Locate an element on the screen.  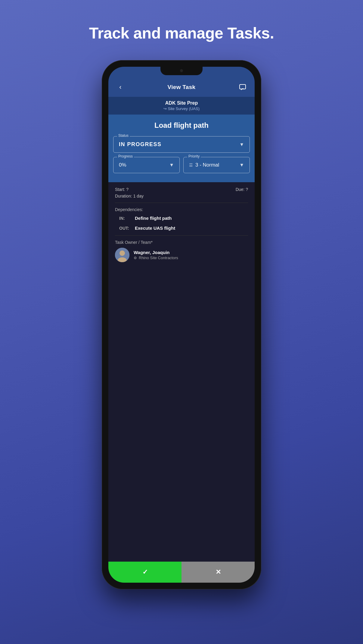
start-due-row: Start: ? Due: ? is located at coordinates (182, 189).